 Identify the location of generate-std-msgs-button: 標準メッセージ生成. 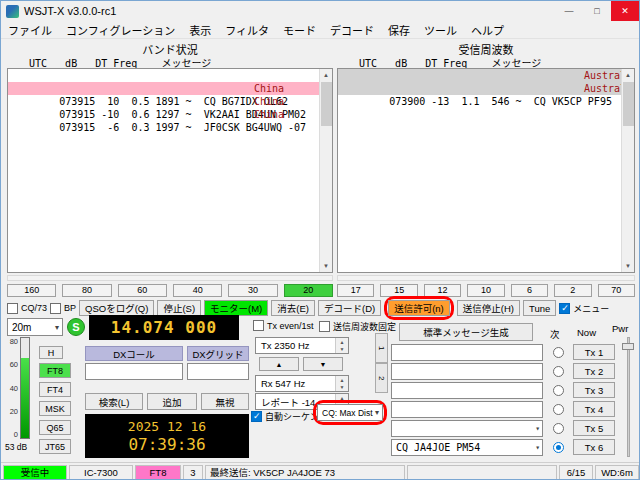
(466, 332).